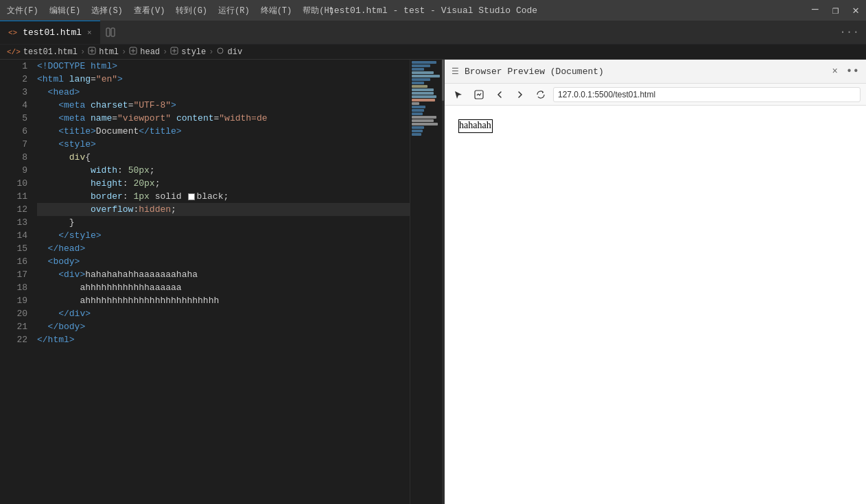  What do you see at coordinates (224, 118) in the screenshot?
I see `code-line-5: <meta name = "viewport" content = "width…` at bounding box center [224, 118].